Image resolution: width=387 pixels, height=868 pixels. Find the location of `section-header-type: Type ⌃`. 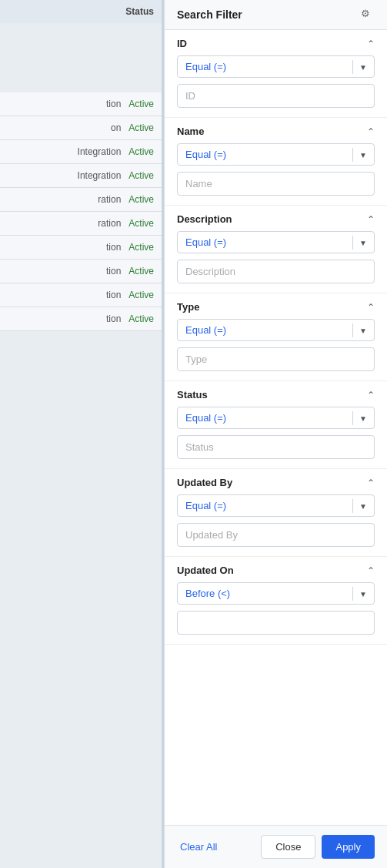

section-header-type: Type ⌃ is located at coordinates (275, 307).